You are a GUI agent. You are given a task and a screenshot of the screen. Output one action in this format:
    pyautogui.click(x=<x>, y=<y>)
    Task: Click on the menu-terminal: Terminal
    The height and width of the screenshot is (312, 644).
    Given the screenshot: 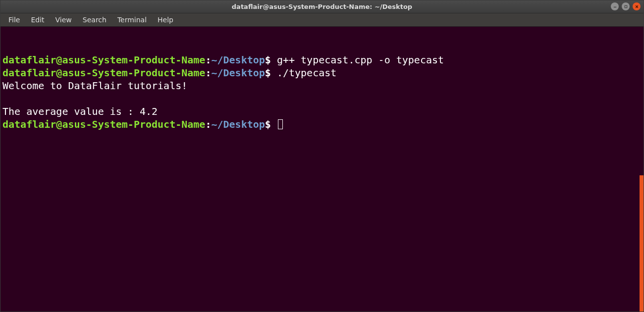 What is the action you would take?
    pyautogui.click(x=132, y=20)
    